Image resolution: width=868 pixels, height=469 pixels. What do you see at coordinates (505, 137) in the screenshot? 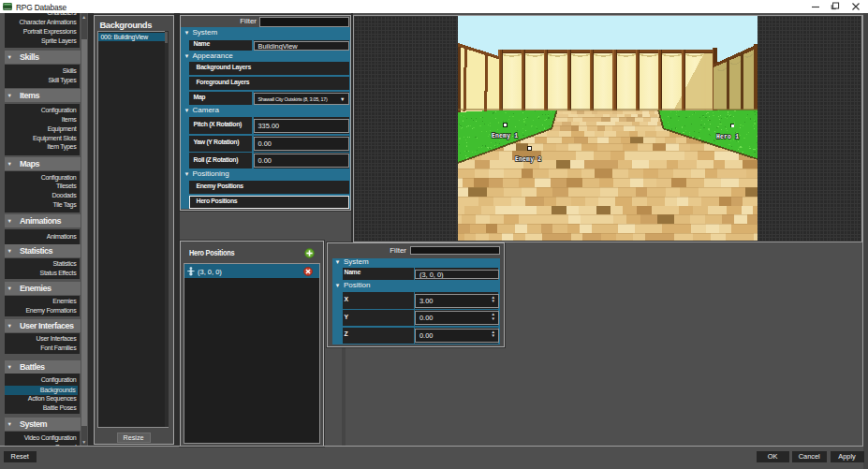
I see `svg-text: Enemy 1` at bounding box center [505, 137].